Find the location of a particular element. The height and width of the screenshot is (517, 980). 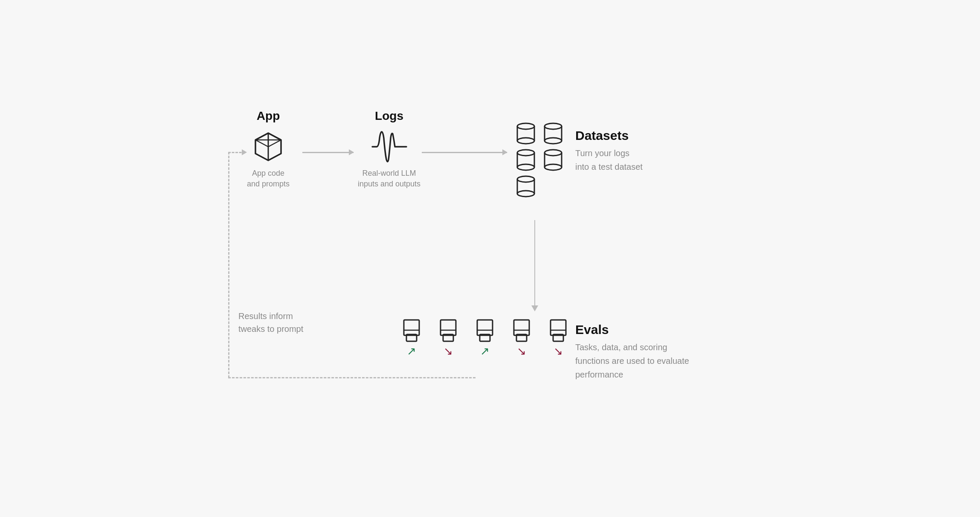

evals-title: Evals is located at coordinates (635, 330).